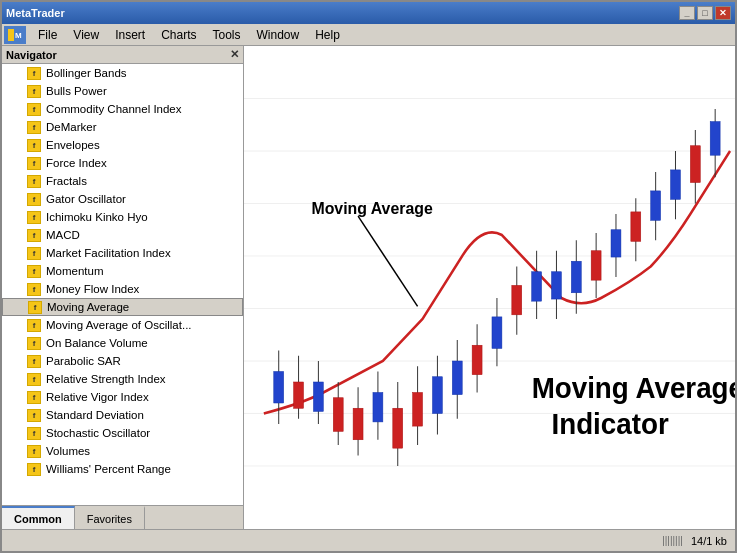 The width and height of the screenshot is (737, 553). I want to click on nav-item-money-flow-index: fMoney Flow Index, so click(122, 289).